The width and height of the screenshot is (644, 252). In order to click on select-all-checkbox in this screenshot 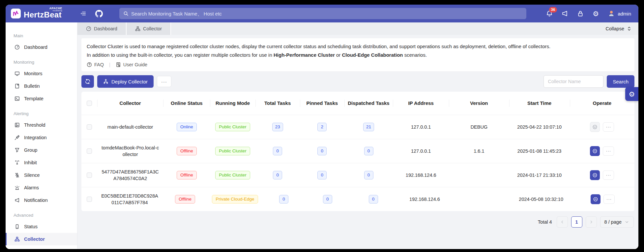, I will do `click(89, 103)`.